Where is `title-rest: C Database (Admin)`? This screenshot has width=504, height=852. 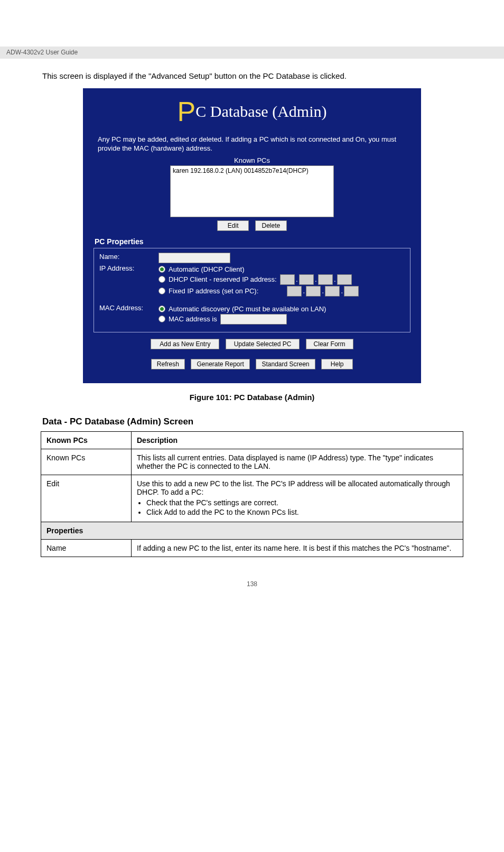
title-rest: C Database (Admin) is located at coordinates (261, 111).